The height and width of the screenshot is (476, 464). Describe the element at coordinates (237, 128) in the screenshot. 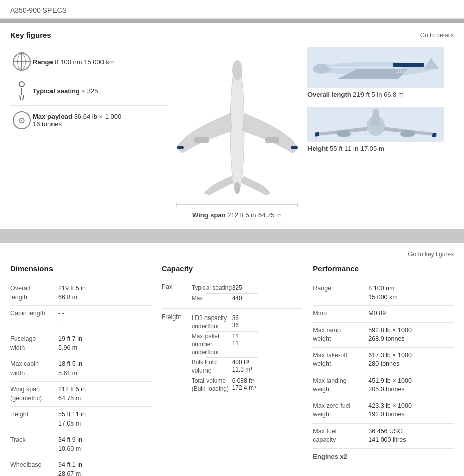

I see `plane-top-view-svg` at that location.